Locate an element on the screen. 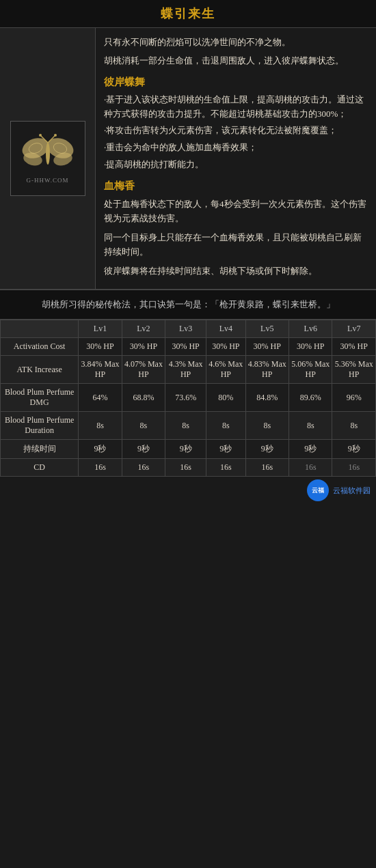 Image resolution: width=376 pixels, height=868 pixels. table-row: Blood Plum Perfume DMG64%68.8%73.6%80%84… is located at coordinates (189, 397).